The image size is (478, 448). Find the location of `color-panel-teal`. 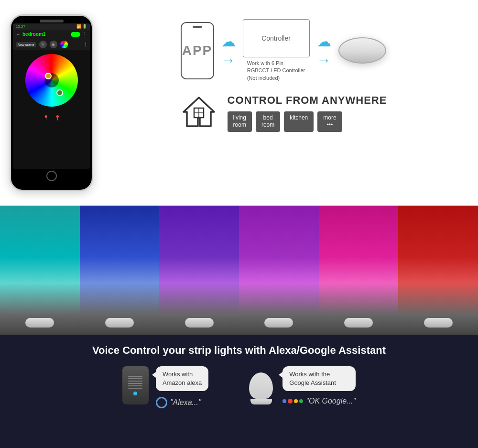

color-panel-teal is located at coordinates (40, 270).